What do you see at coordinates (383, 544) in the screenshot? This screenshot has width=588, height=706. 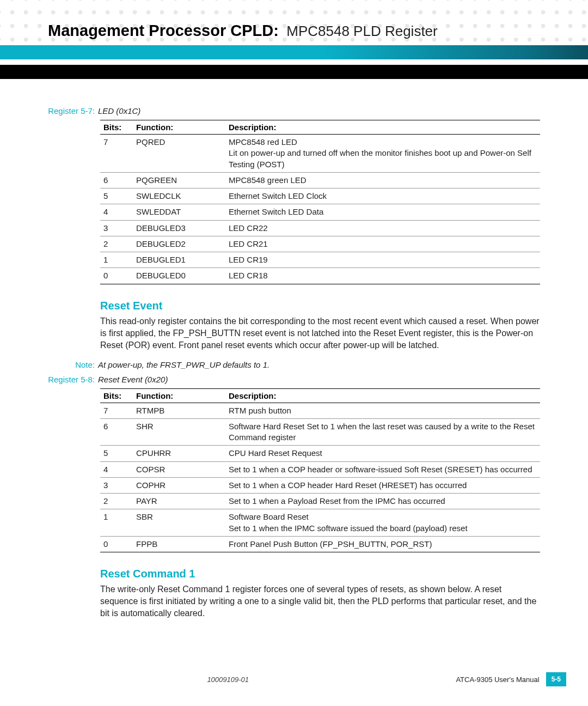 I see `cell-description: Front Panel Push Button (FP_PSH_BUTTN, P…` at bounding box center [383, 544].